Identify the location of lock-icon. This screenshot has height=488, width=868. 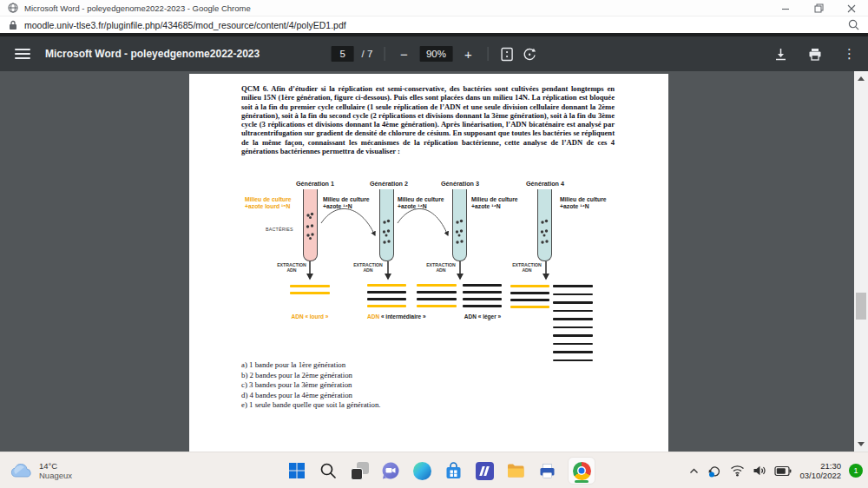
(13, 25).